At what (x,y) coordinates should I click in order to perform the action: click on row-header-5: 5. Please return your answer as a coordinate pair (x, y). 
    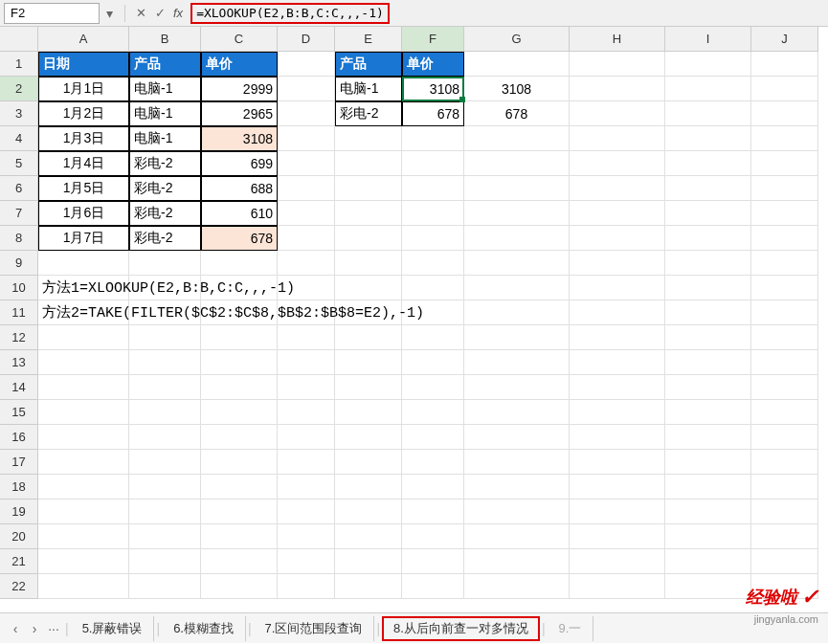
    Looking at the image, I should click on (19, 164).